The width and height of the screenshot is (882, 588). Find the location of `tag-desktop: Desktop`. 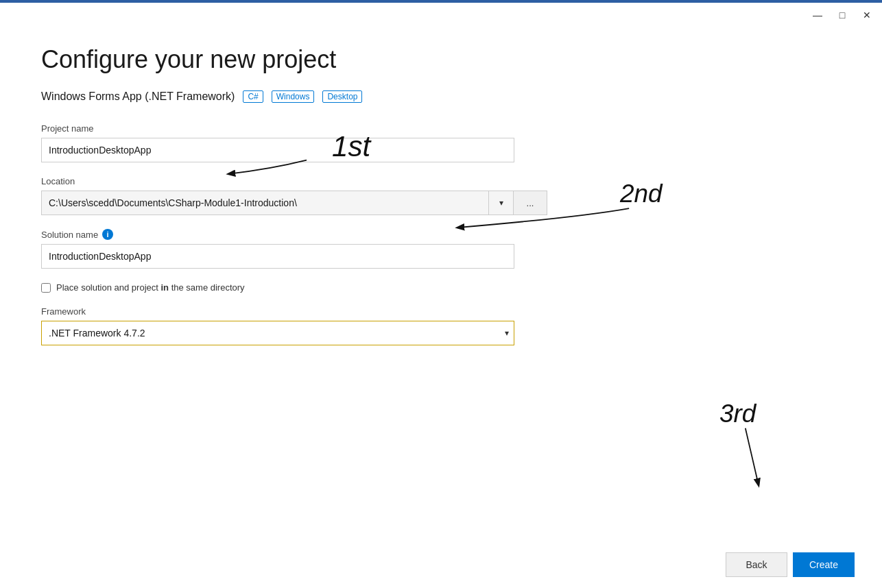

tag-desktop: Desktop is located at coordinates (342, 97).